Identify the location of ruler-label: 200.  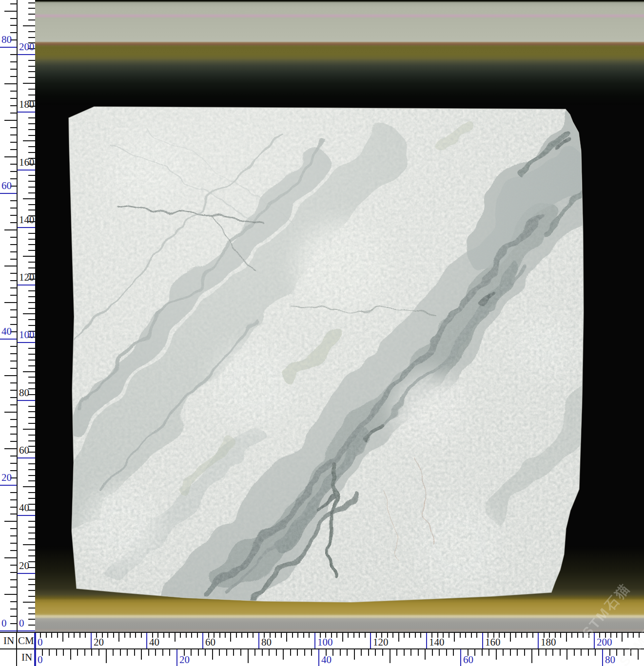
(27, 47).